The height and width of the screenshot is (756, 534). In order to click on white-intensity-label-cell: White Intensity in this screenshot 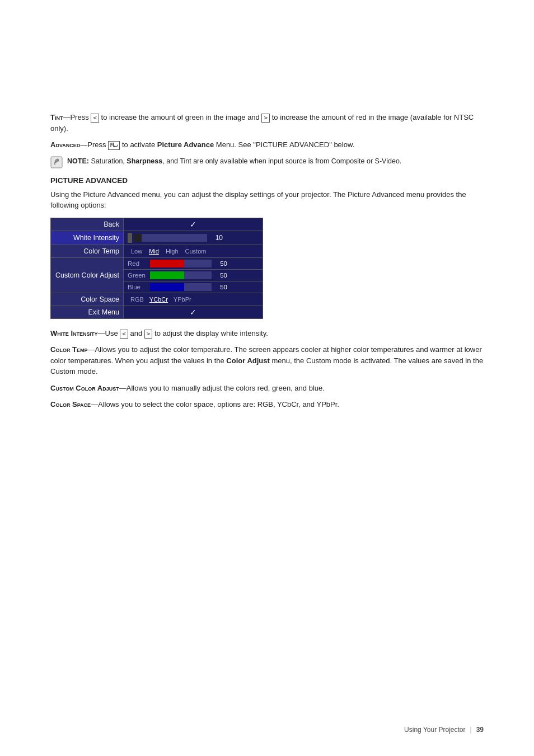, I will do `click(87, 237)`.